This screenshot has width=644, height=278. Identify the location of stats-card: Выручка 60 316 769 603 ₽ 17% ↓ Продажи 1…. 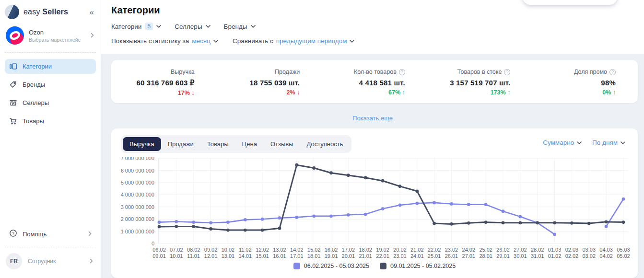
(375, 81).